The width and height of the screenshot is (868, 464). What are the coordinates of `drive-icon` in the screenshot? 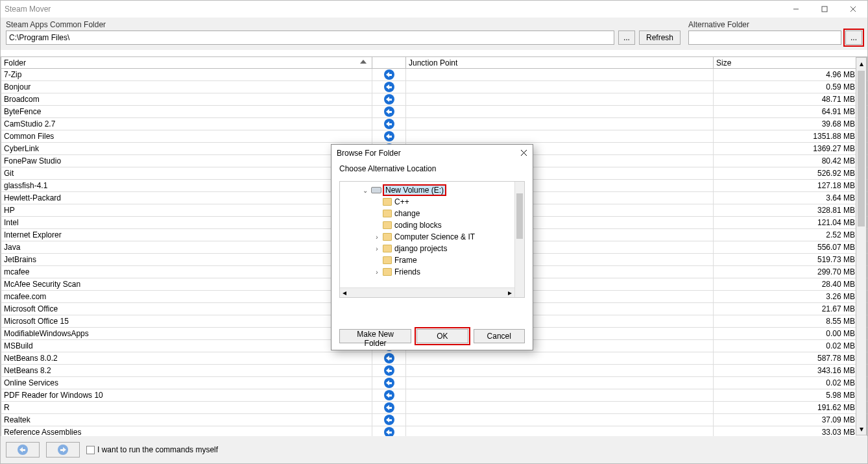 It's located at (376, 190).